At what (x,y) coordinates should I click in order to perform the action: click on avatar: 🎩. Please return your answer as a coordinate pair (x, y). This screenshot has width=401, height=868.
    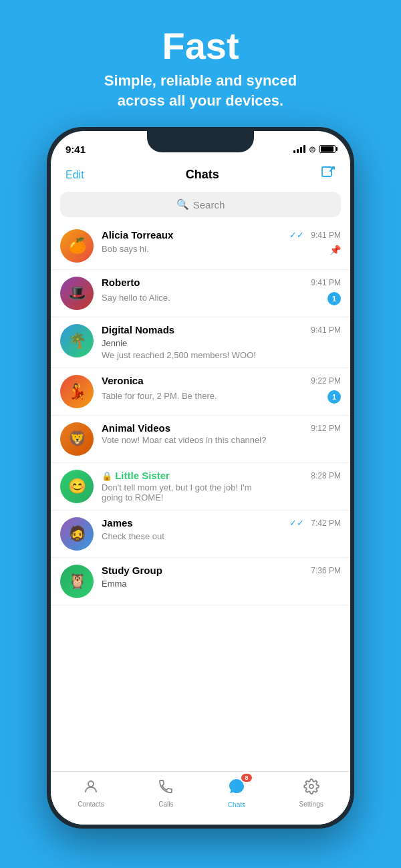
    Looking at the image, I should click on (77, 293).